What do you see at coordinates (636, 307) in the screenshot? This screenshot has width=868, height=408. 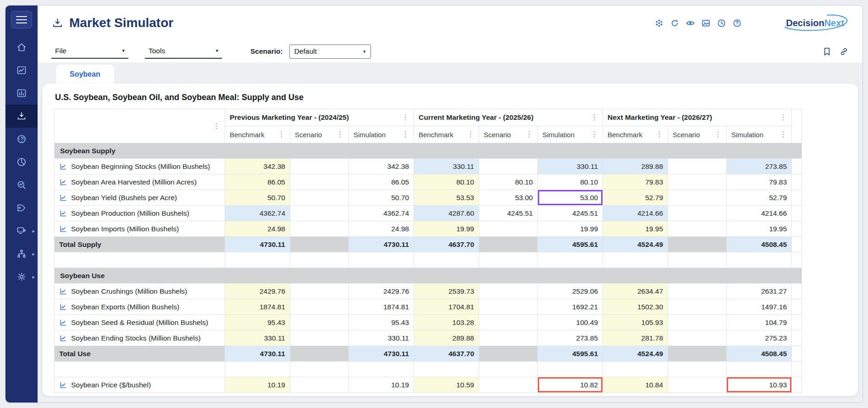 I see `value-cell: 1502.30` at bounding box center [636, 307].